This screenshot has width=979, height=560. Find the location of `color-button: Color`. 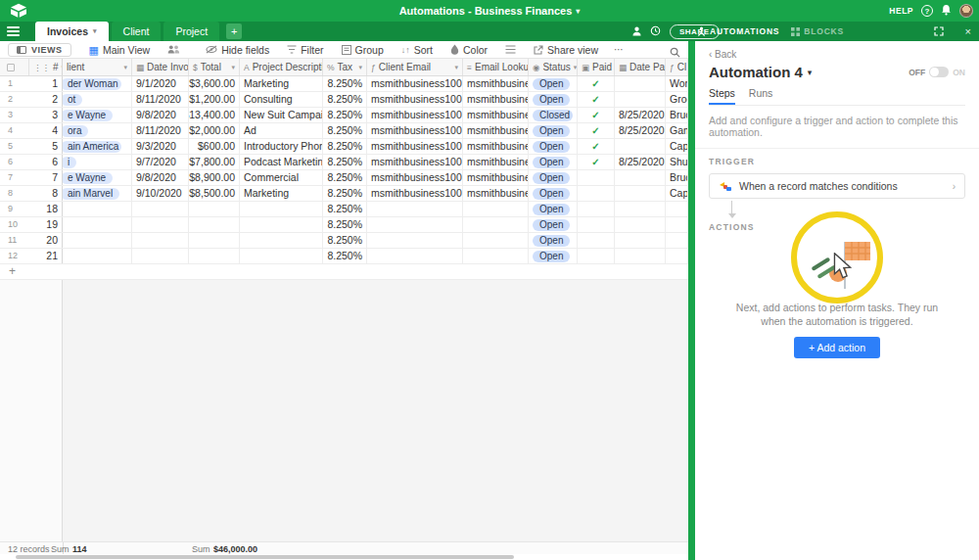

color-button: Color is located at coordinates (469, 50).